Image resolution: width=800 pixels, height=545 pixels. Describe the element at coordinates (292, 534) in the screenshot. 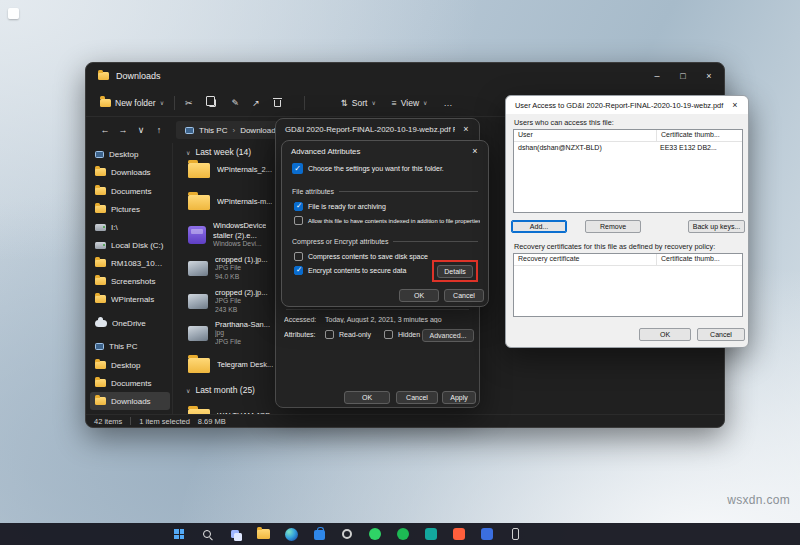

I see `edge-icon` at that location.